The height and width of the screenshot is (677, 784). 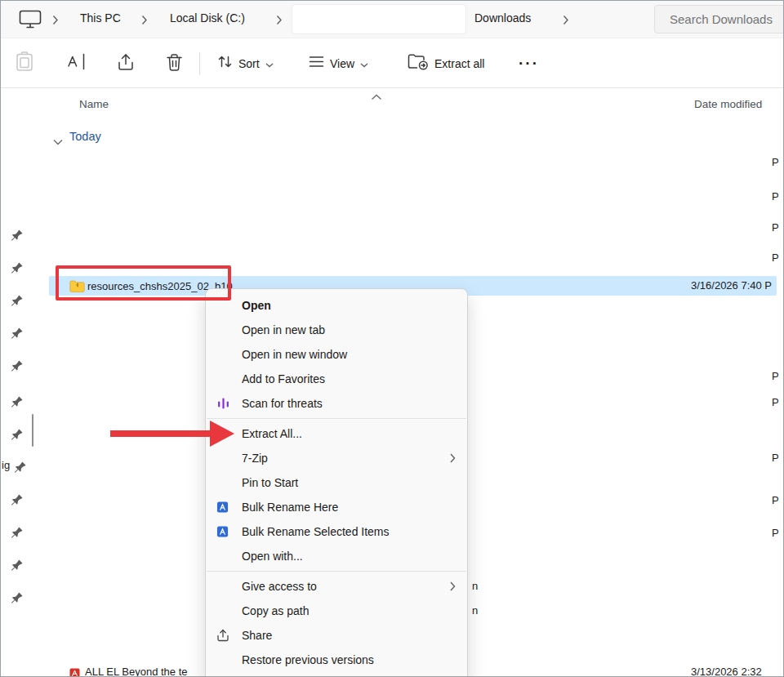 I want to click on rename-button, so click(x=77, y=64).